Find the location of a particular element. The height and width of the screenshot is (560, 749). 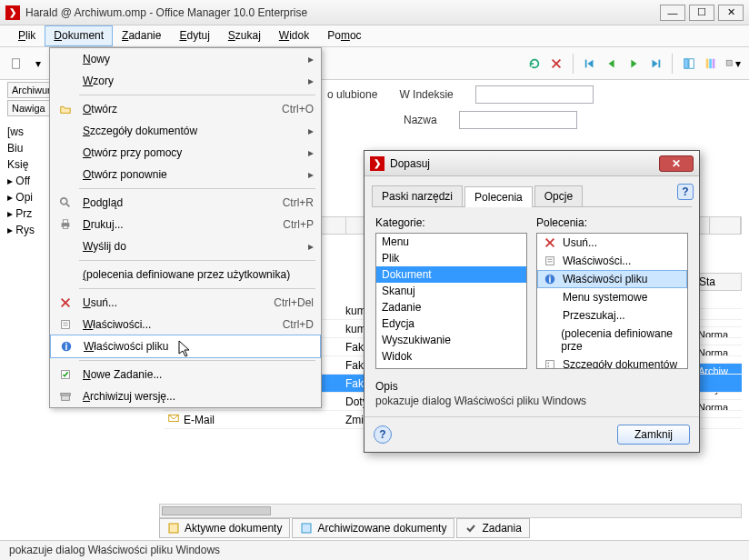

dialog-help-button: ? is located at coordinates (685, 192).